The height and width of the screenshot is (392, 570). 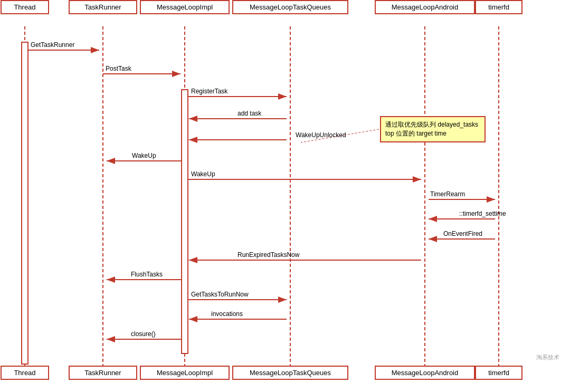 What do you see at coordinates (290, 372) in the screenshot?
I see `actor-messagelooptaskqueues-bottom: MessageLoopTaskQueues` at bounding box center [290, 372].